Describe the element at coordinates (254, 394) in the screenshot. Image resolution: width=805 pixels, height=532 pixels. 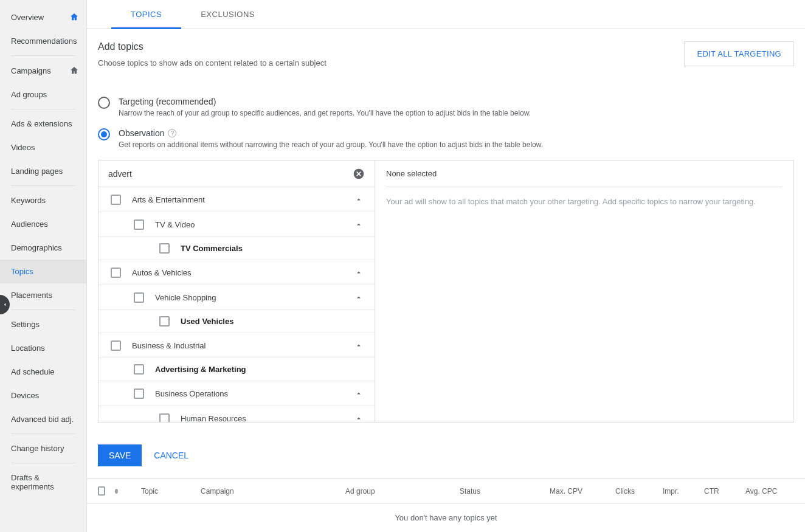
I see `topic-label: Business Operations` at that location.